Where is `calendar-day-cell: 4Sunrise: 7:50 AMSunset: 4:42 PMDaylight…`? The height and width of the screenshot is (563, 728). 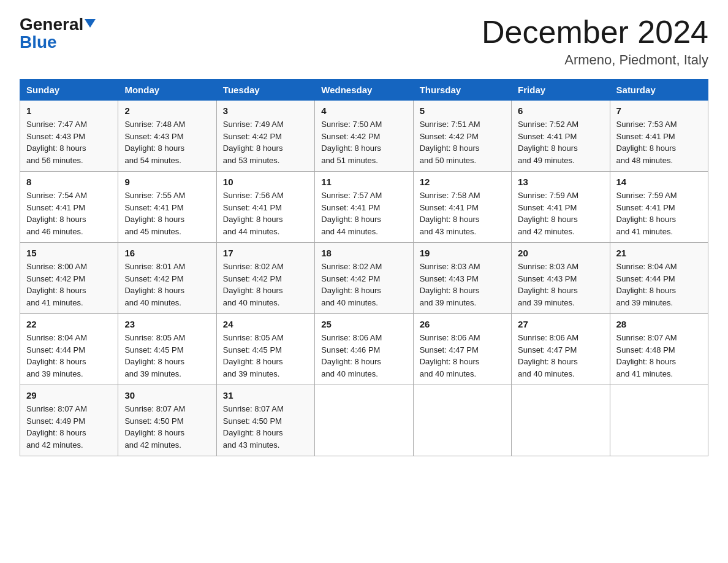
calendar-day-cell: 4Sunrise: 7:50 AMSunset: 4:42 PMDaylight… is located at coordinates (364, 136).